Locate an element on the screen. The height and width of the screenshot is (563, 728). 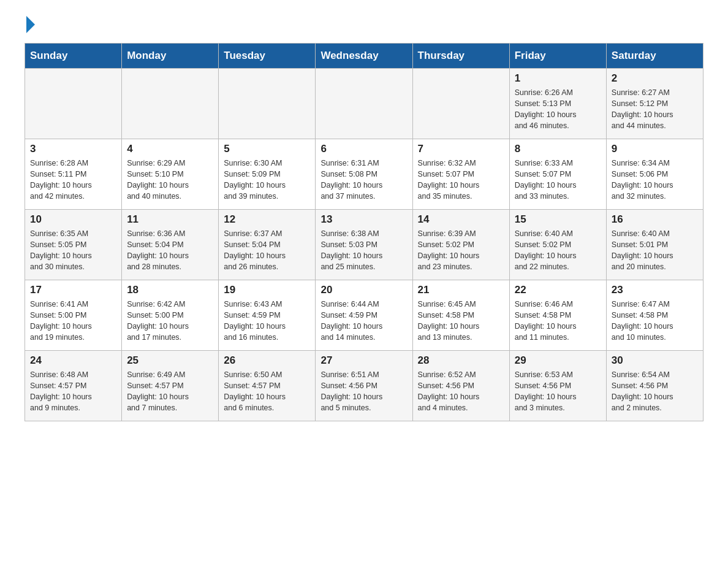
day-info: Sunrise: 6:48 AM Sunset: 4:57 PM Dayligh… is located at coordinates (74, 391).